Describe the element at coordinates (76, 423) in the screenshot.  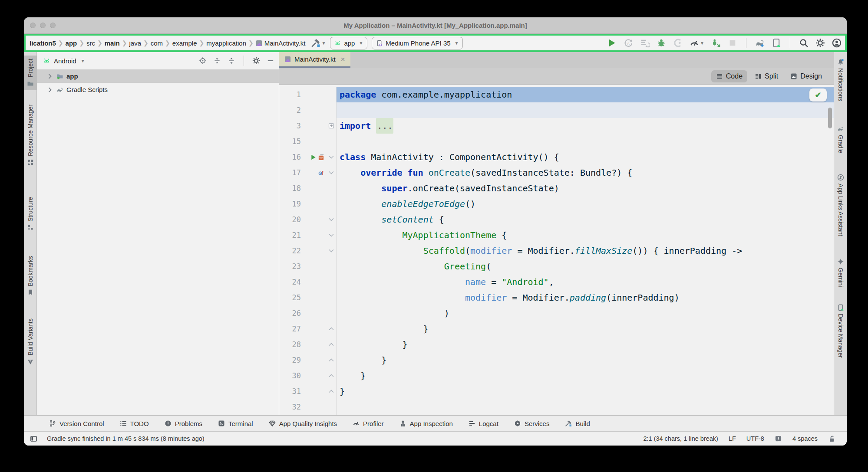
I see `tool-window-version-control: Version Control` at that location.